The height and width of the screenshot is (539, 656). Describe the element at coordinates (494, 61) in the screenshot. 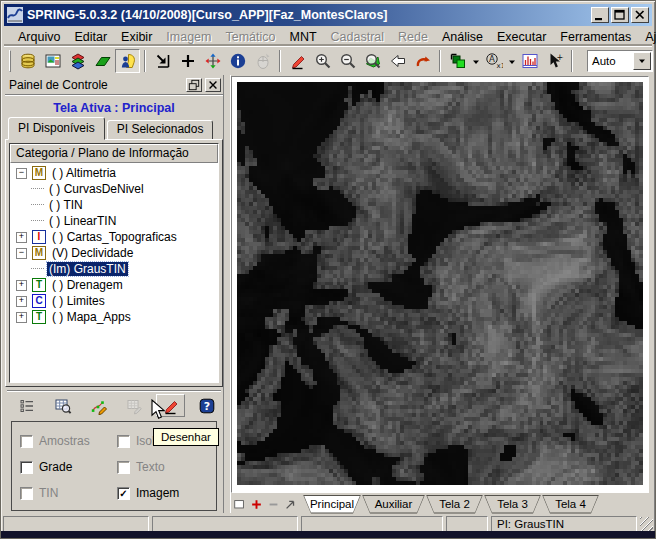

I see `label-scale-button: Ax1` at that location.